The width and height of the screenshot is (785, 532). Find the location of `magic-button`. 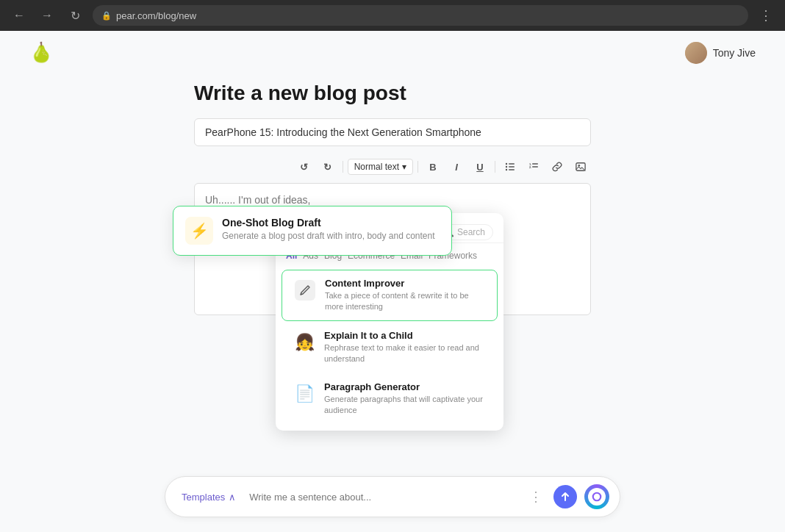

magic-button is located at coordinates (597, 497).